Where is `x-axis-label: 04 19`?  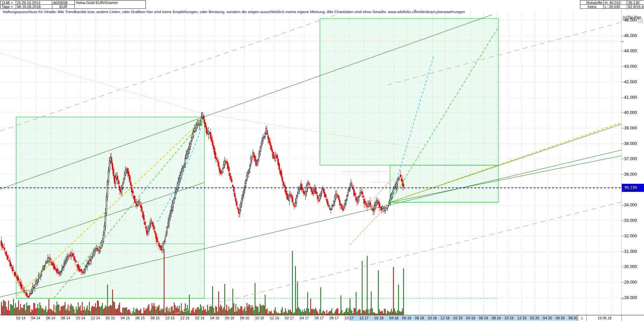 x-axis-label: 04 19 is located at coordinates (471, 318).